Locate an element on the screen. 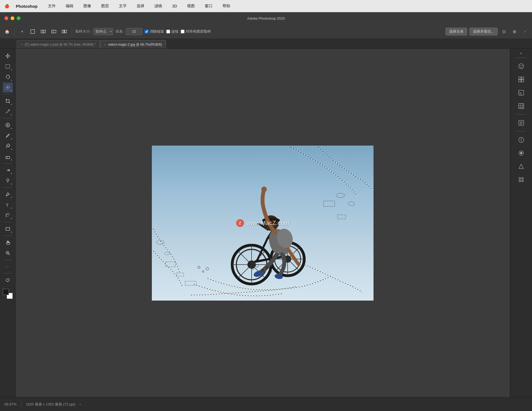 The width and height of the screenshot is (532, 411). move-tool is located at coordinates (8, 56).